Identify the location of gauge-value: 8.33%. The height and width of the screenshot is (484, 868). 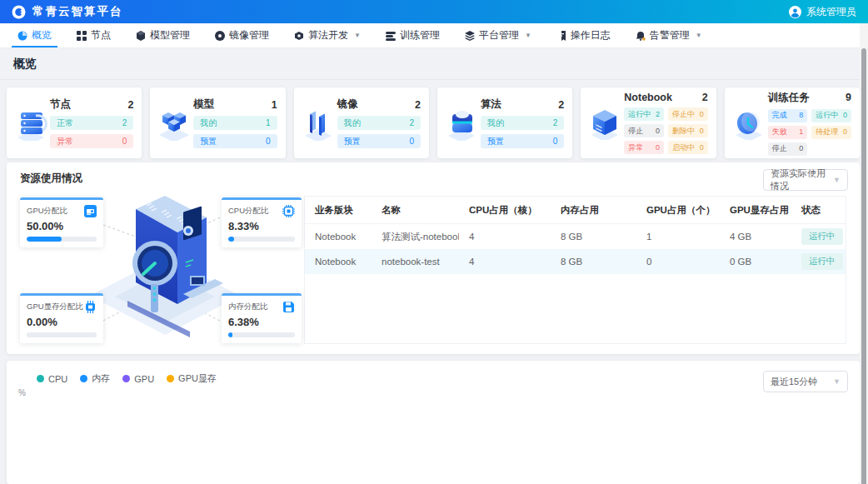
(262, 227).